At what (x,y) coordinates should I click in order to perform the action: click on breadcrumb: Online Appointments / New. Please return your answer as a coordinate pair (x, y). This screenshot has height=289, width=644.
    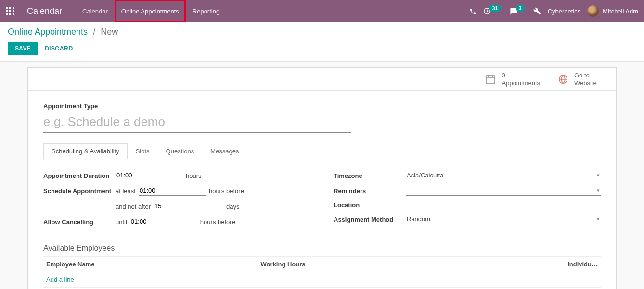
    Looking at the image, I should click on (322, 32).